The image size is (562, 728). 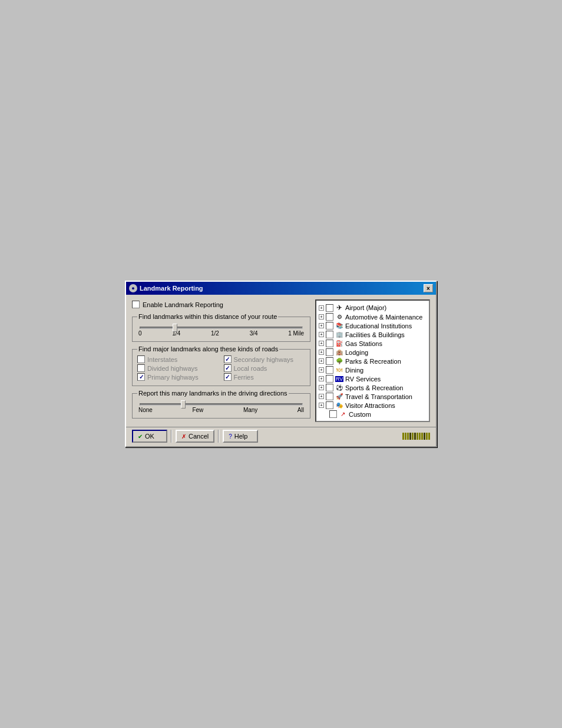 I want to click on label-interstates: Interstates, so click(x=163, y=360).